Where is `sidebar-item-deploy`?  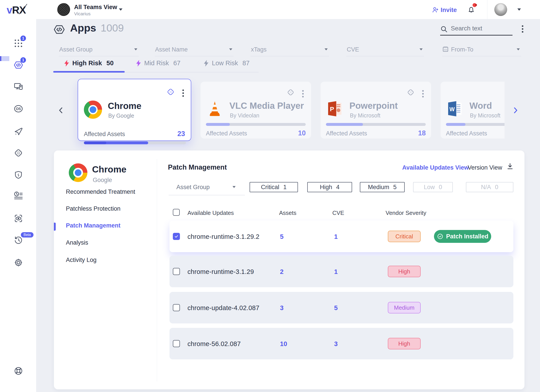
sidebar-item-deploy is located at coordinates (19, 131).